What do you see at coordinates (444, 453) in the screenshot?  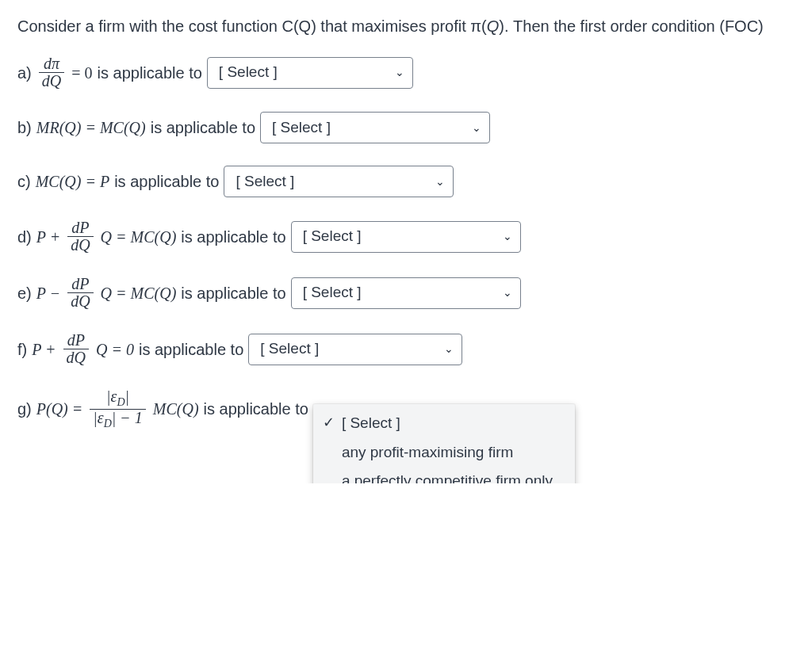 I see `menu-option-any-firm: any profit-maximising firm` at bounding box center [444, 453].